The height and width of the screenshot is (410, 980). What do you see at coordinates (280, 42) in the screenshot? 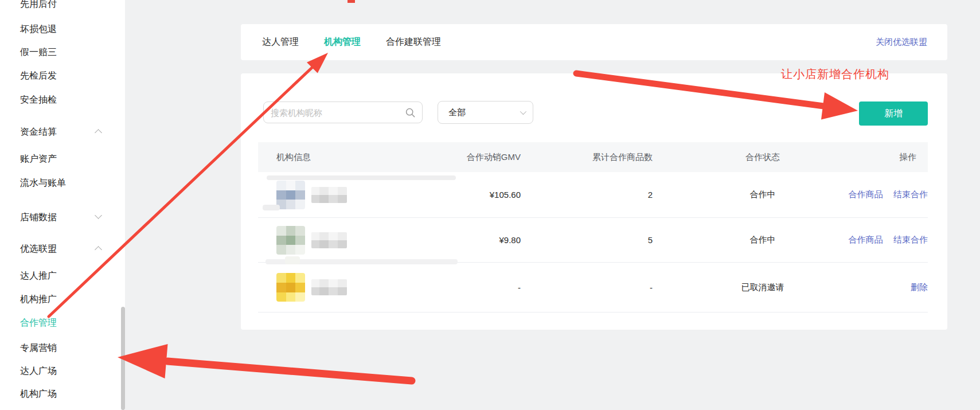
I see `tab-talent-mgmt: 达人管理` at bounding box center [280, 42].